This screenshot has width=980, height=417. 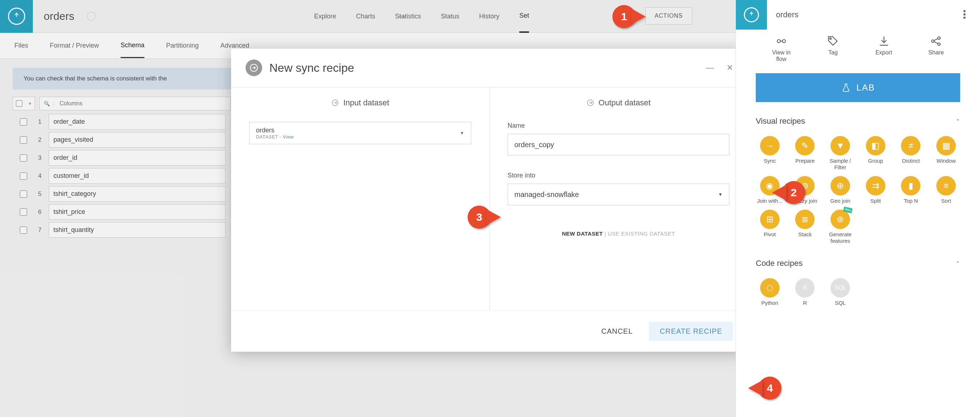 I want to click on nav-history: History, so click(x=489, y=16).